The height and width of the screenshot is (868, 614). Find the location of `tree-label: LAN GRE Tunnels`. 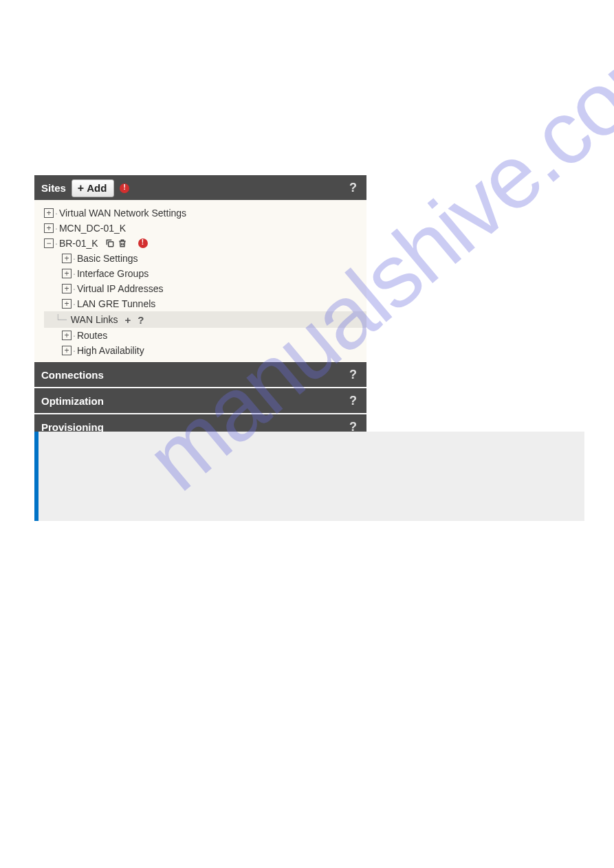

tree-label: LAN GRE Tunnels is located at coordinates (116, 304).